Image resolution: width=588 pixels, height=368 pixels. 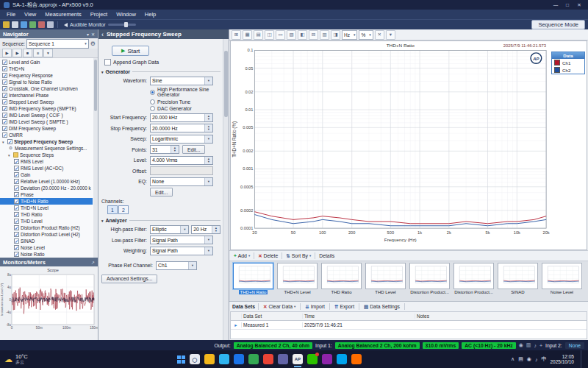 What do you see at coordinates (385, 281) in the screenshot?
I see `graph-thumbnail: THD Level` at bounding box center [385, 281].